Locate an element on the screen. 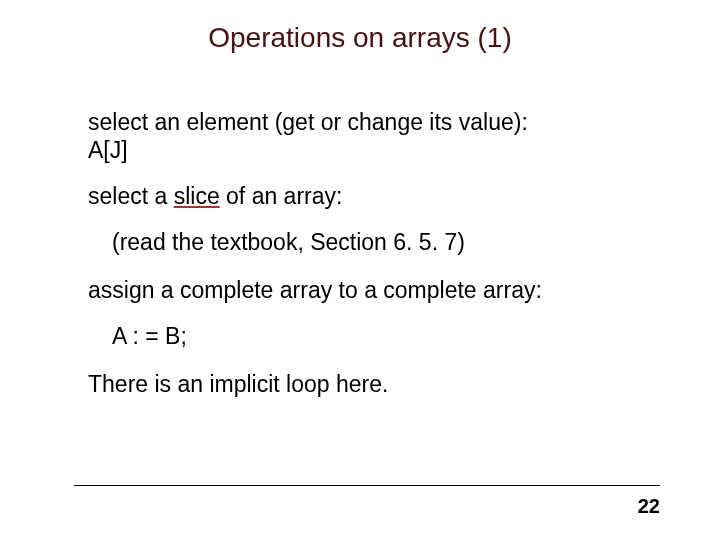 This screenshot has height=540, width=720. para-implicit-loop: There is an implicit loop here. is located at coordinates (374, 384).